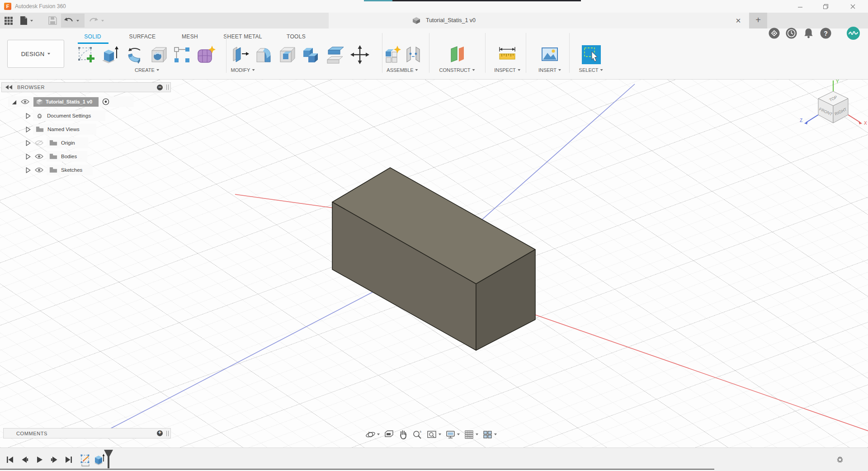 The width and height of the screenshot is (868, 471). Describe the element at coordinates (490, 435) in the screenshot. I see `viewports-button` at that location.